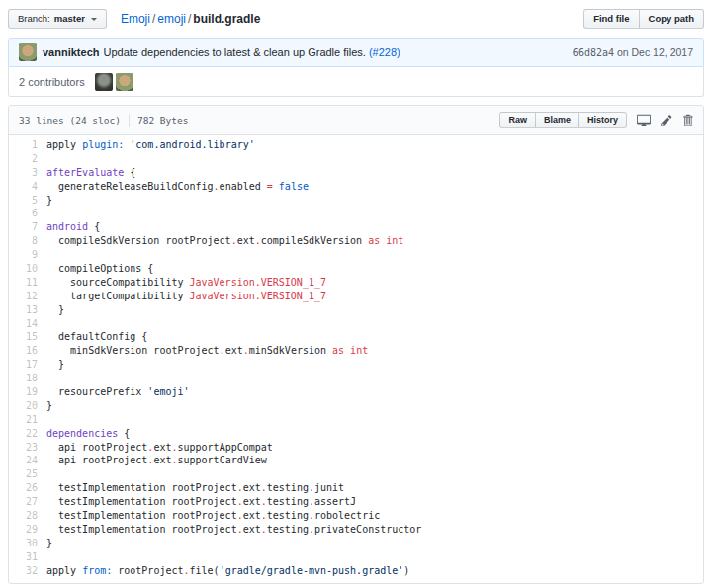 Image resolution: width=712 pixels, height=588 pixels. What do you see at coordinates (28, 365) in the screenshot?
I see `line-number: 17` at bounding box center [28, 365].